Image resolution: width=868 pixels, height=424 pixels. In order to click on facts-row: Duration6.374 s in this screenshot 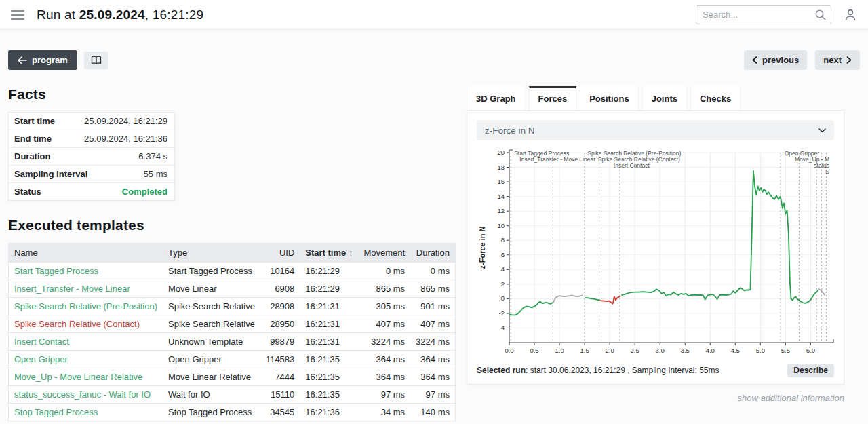, I will do `click(92, 157)`.